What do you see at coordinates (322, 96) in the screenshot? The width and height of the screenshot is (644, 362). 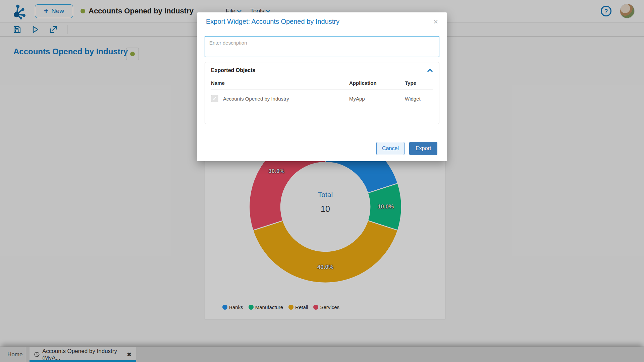 I see `table-row: ✓ Accounts Opened by Industry MyApp Widg…` at bounding box center [322, 96].